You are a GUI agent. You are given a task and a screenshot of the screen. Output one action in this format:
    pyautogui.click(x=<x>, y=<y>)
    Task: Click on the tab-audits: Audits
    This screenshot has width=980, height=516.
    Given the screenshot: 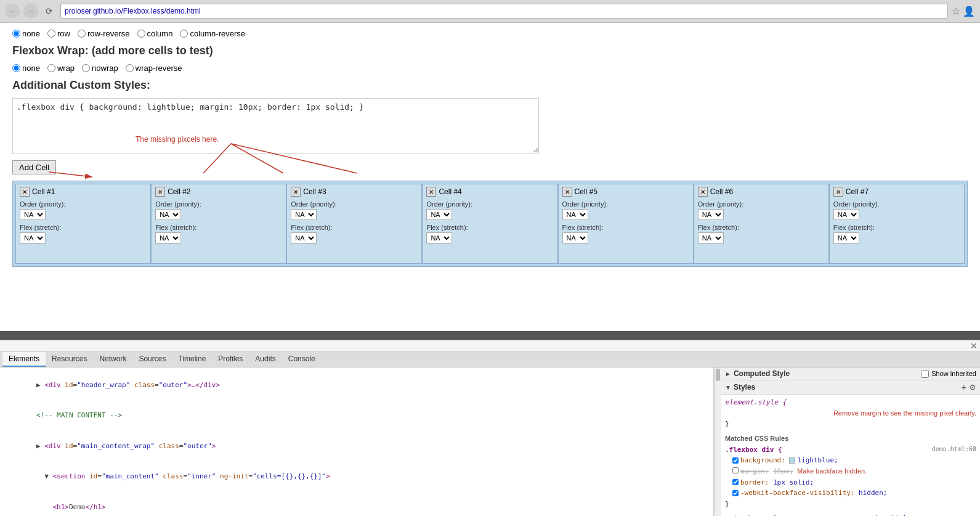 What is the action you would take?
    pyautogui.click(x=265, y=359)
    